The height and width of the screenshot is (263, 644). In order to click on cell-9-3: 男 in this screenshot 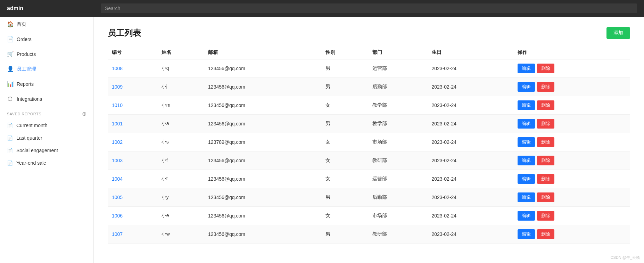, I will do `click(345, 234)`.